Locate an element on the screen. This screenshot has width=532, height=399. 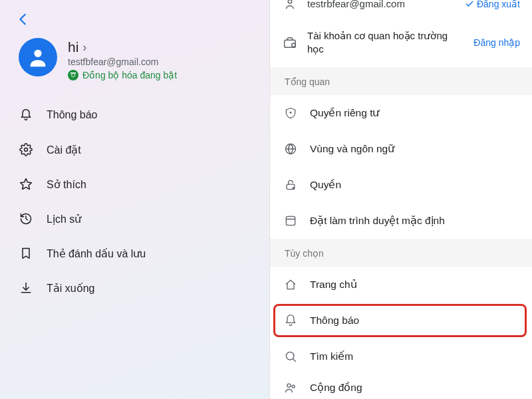
globe-icon is located at coordinates (291, 149).